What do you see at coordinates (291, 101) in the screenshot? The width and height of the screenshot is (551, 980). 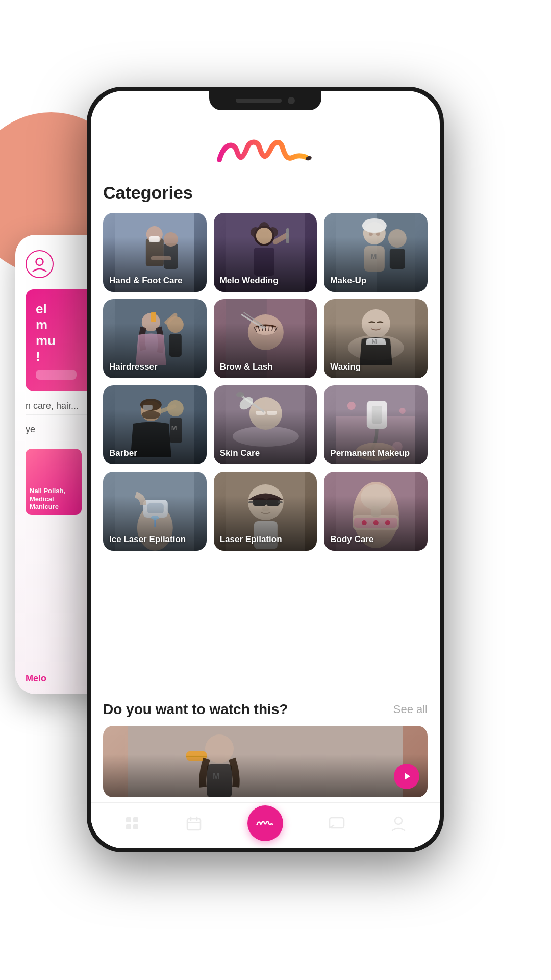 I see `camera` at bounding box center [291, 101].